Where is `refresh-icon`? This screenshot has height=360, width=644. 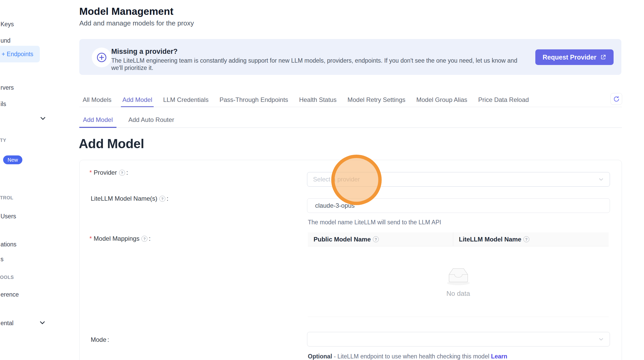 refresh-icon is located at coordinates (616, 99).